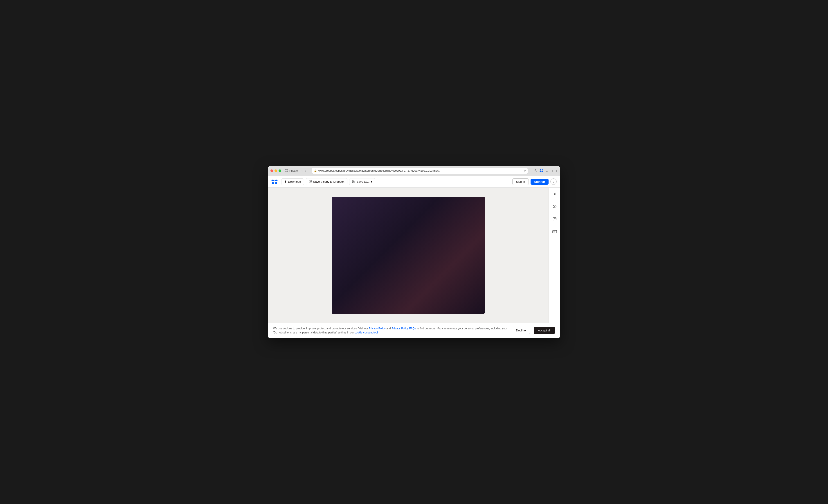  Describe the element at coordinates (554, 220) in the screenshot. I see `comment-icon` at that location.